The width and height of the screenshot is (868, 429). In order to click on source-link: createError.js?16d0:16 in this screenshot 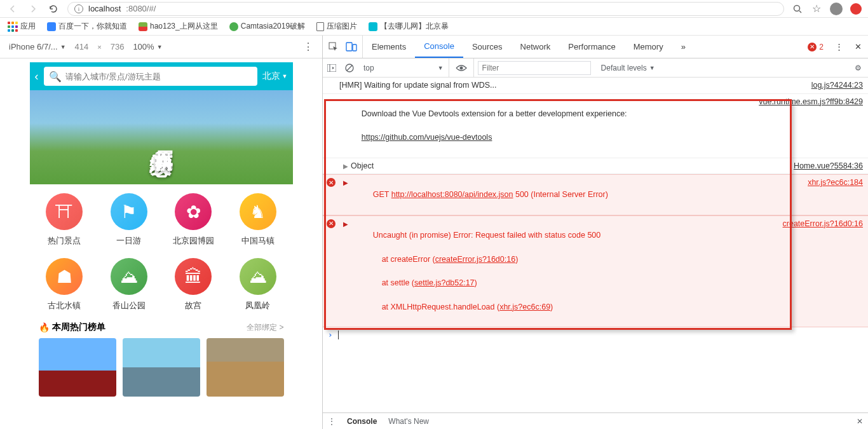, I will do `click(820, 272)`.